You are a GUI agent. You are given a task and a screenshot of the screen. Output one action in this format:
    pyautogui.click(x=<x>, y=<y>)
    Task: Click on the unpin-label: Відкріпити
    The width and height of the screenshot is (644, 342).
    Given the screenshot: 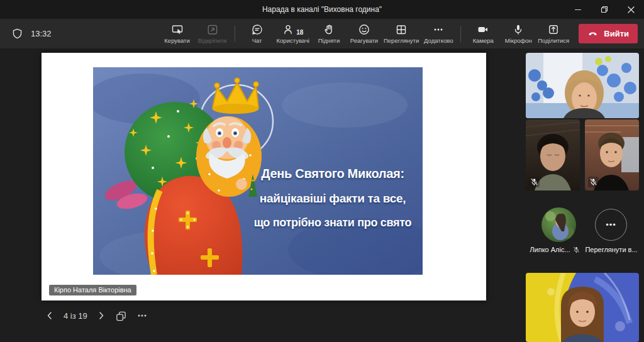 What is the action you would take?
    pyautogui.click(x=213, y=40)
    